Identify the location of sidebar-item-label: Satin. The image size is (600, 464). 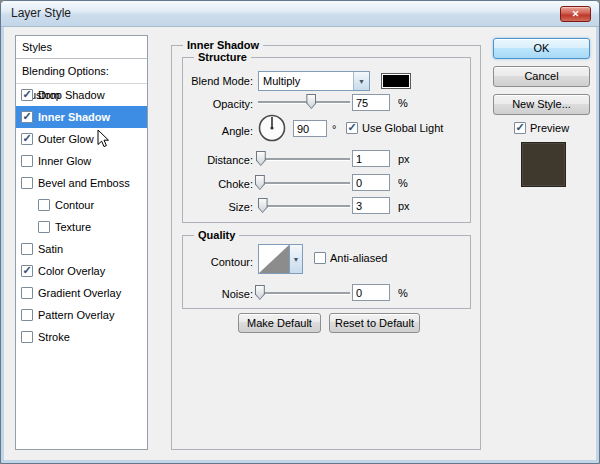
(50, 249).